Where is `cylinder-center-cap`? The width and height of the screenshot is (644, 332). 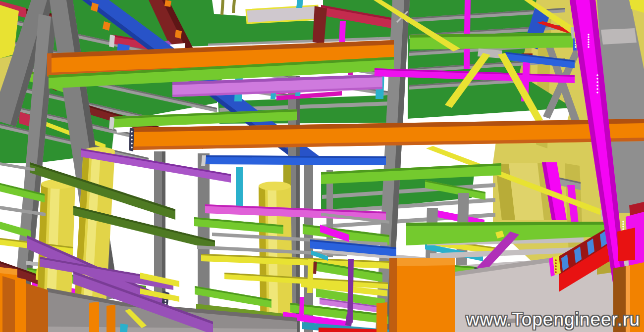 cylinder-center-cap is located at coordinates (274, 186).